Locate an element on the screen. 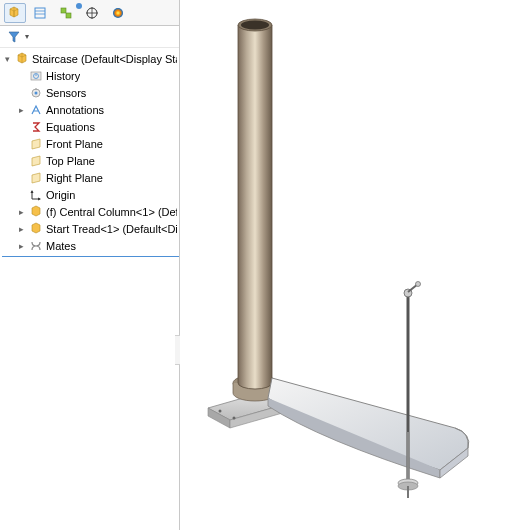 The height and width of the screenshot is (530, 510). display-icon is located at coordinates (118, 13).